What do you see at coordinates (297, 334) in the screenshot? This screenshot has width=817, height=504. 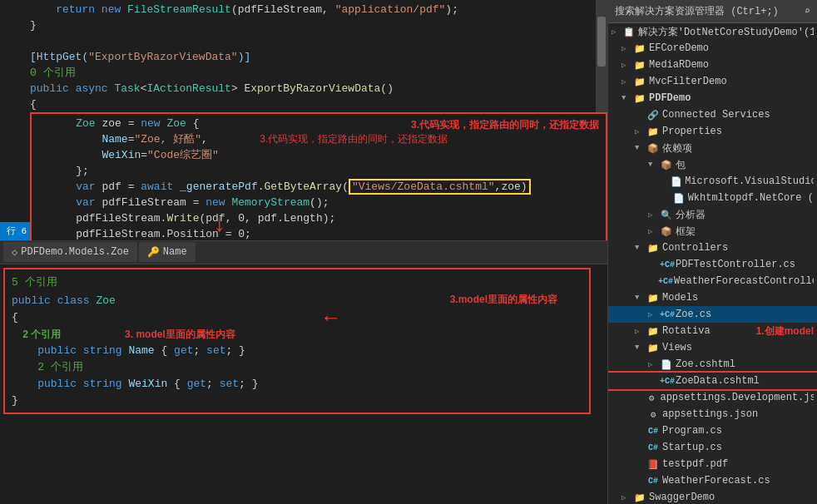 I see `annotation-container: 2 个引用 3. model里面的属性内容` at bounding box center [297, 334].